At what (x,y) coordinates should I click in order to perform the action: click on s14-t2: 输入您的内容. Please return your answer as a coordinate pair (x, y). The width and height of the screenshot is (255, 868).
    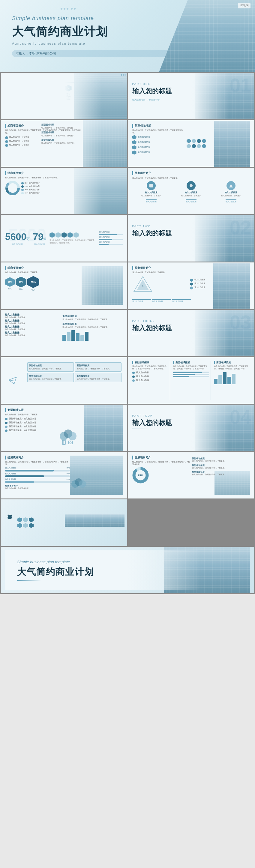
    Looking at the image, I should click on (150, 377).